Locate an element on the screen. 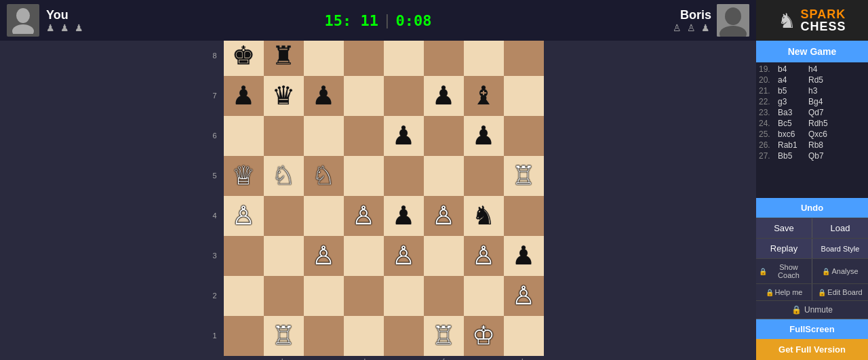  square-d6 is located at coordinates (363, 136).